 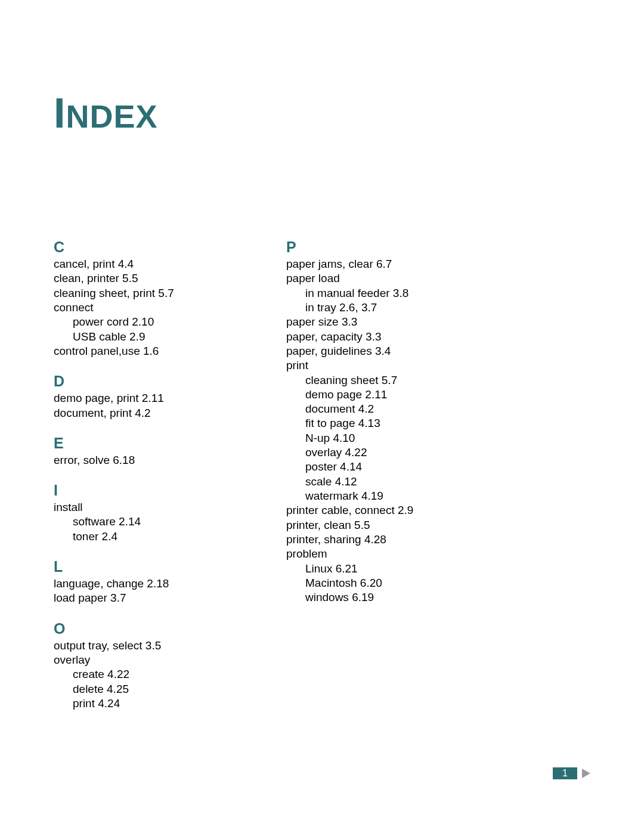 What do you see at coordinates (379, 423) in the screenshot?
I see `index-subentry: fit to page 4.13` at bounding box center [379, 423].